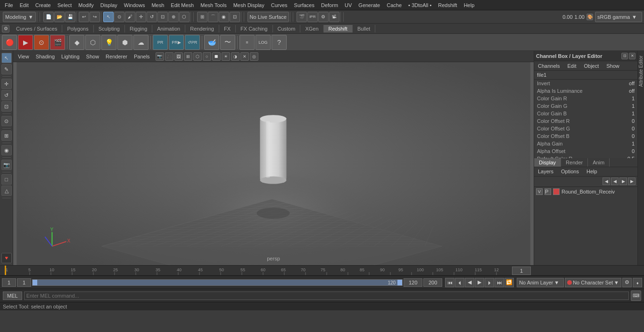 Image resolution: width=644 pixels, height=332 pixels. What do you see at coordinates (312, 29) in the screenshot?
I see `shelf-tab-xgen: XGen` at bounding box center [312, 29].